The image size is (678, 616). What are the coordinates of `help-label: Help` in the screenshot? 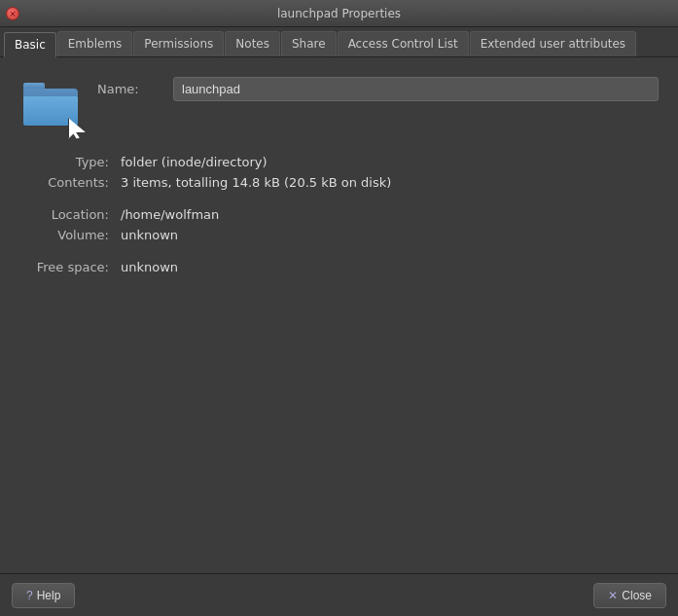 It's located at (49, 596).